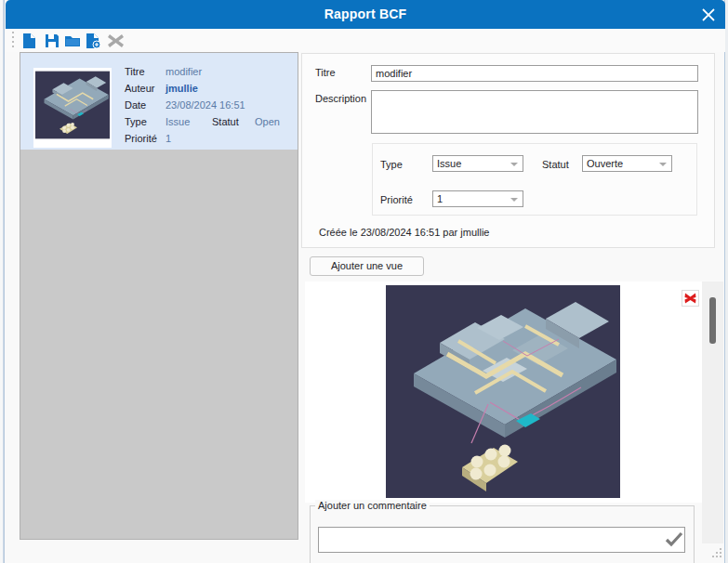 Image resolution: width=728 pixels, height=563 pixels. What do you see at coordinates (535, 179) in the screenshot?
I see `classification-group` at bounding box center [535, 179].